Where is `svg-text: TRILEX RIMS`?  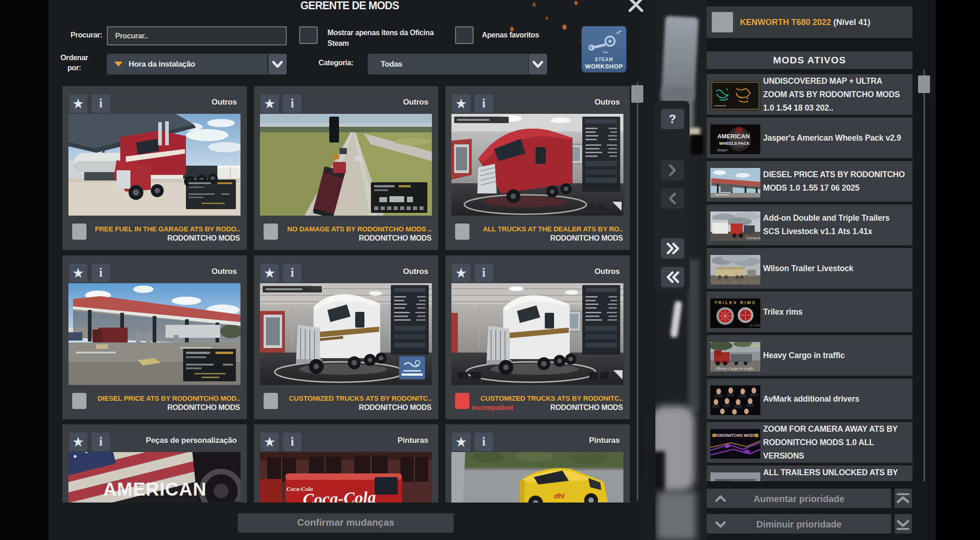
svg-text: TRILEX RIMS is located at coordinates (735, 303).